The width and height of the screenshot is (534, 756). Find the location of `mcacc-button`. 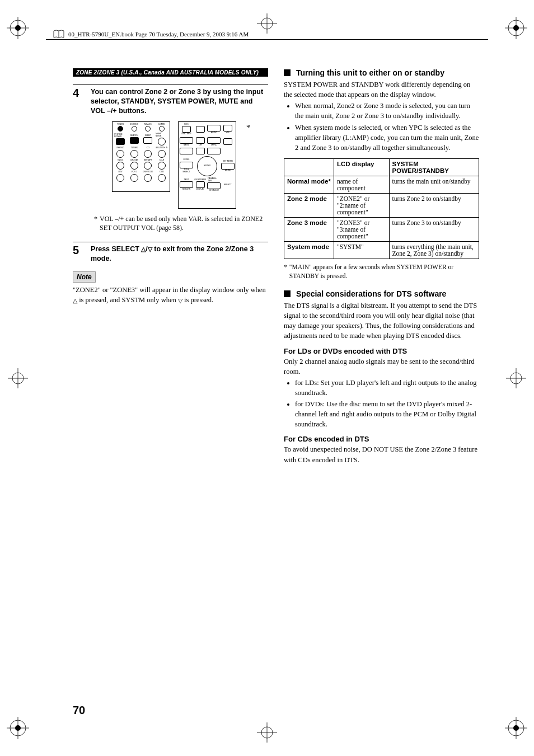

mcacc-button is located at coordinates (148, 129).